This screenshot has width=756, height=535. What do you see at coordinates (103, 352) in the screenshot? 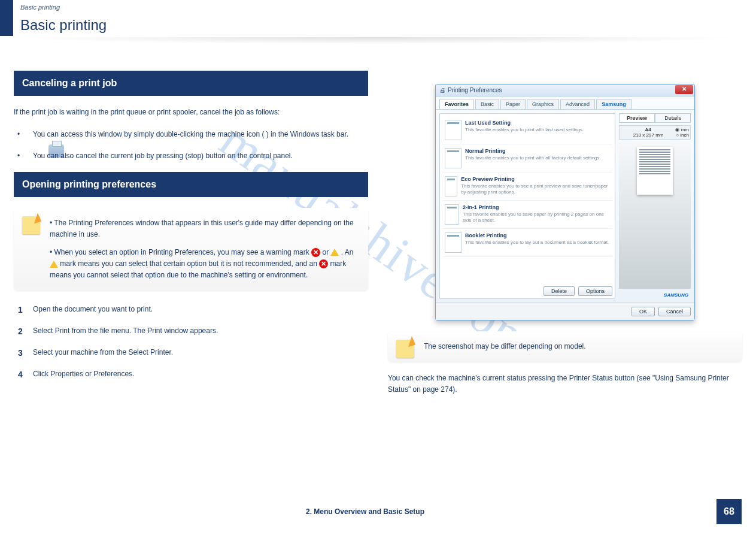
I see `prefs-step-3: Select your machine from the Select Prin…` at bounding box center [103, 352].